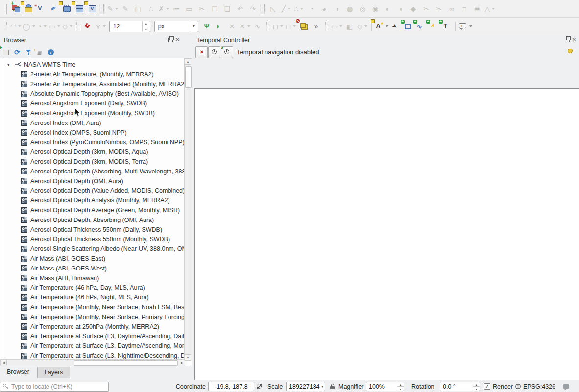 Image resolution: width=579 pixels, height=392 pixels. Describe the element at coordinates (434, 26) in the screenshot. I see `marker-annotation-icon` at that location.